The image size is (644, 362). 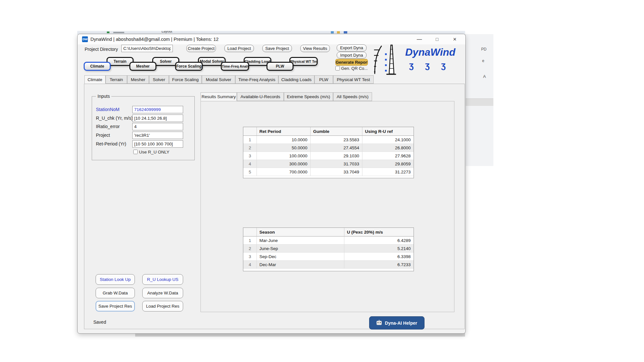 What do you see at coordinates (284, 131) in the screenshot?
I see `table-header-cell: Ret Period` at bounding box center [284, 131].